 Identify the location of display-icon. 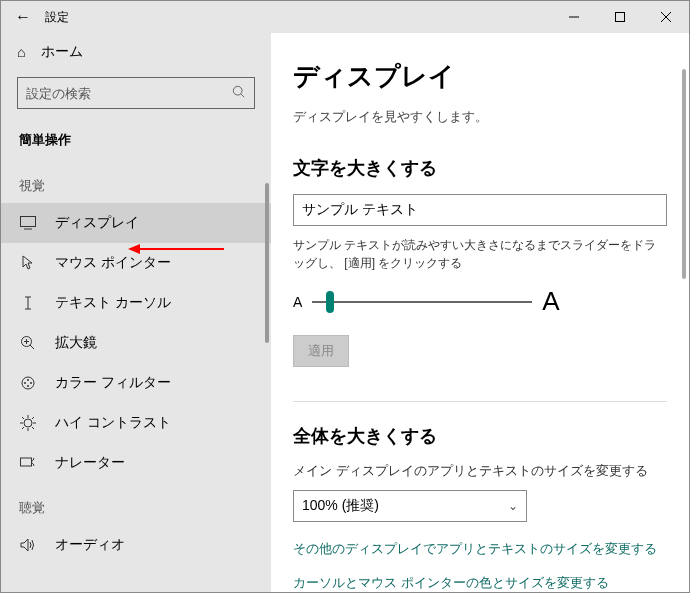
(28, 223).